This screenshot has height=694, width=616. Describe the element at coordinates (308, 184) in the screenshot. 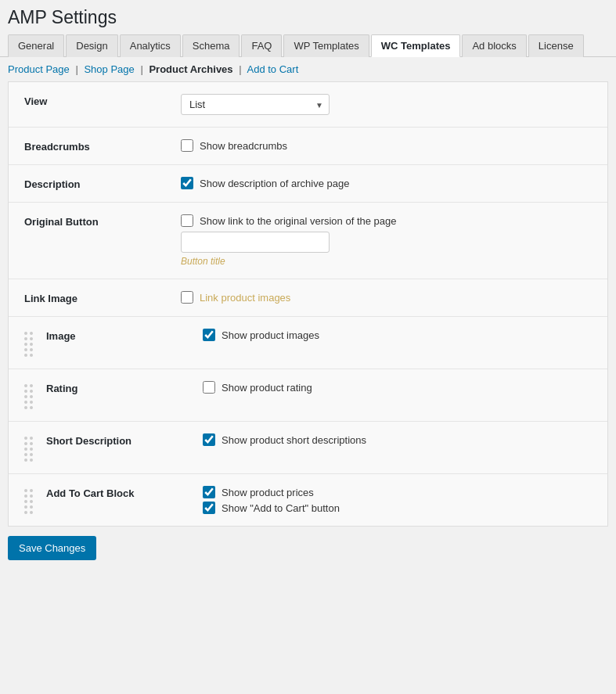

I see `setting-description: Description Show description of archive …` at that location.